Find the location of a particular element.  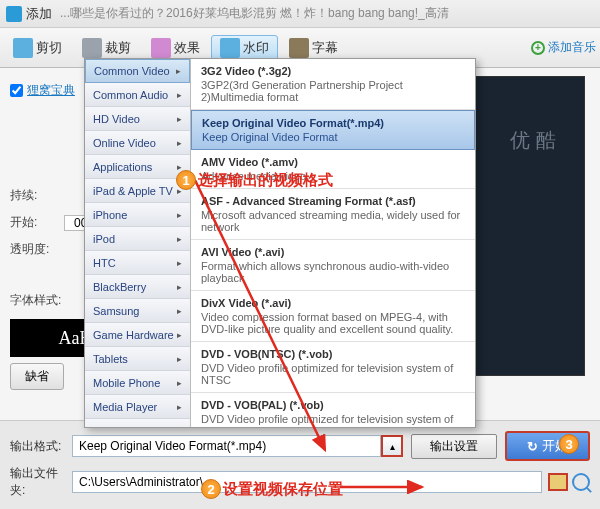

titlebar-subtitle: ...哪些是你看过的？2016好莱坞电影混剪 燃！炸！bang bang ban… is located at coordinates (254, 14).